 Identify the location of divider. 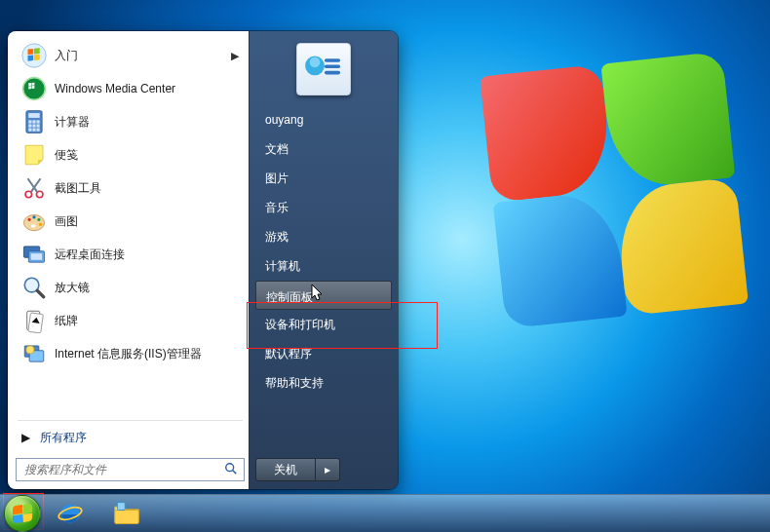
(131, 421).